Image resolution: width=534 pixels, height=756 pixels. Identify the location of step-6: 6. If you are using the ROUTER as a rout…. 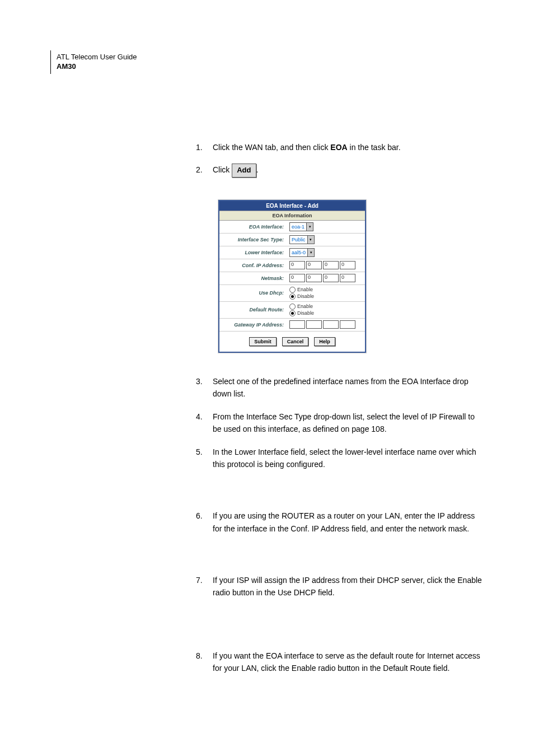
(340, 522).